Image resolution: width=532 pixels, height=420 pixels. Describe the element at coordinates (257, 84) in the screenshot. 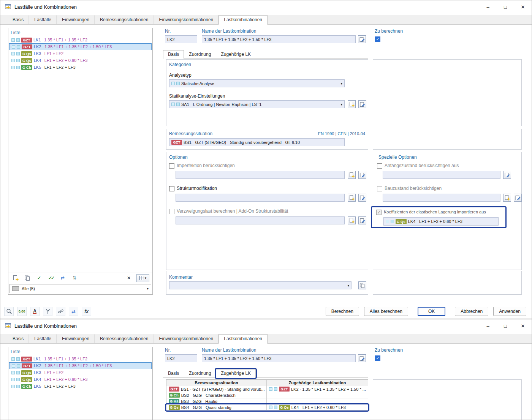

I see `analysetyp-dropdown: Statische Analyse ▾` at that location.